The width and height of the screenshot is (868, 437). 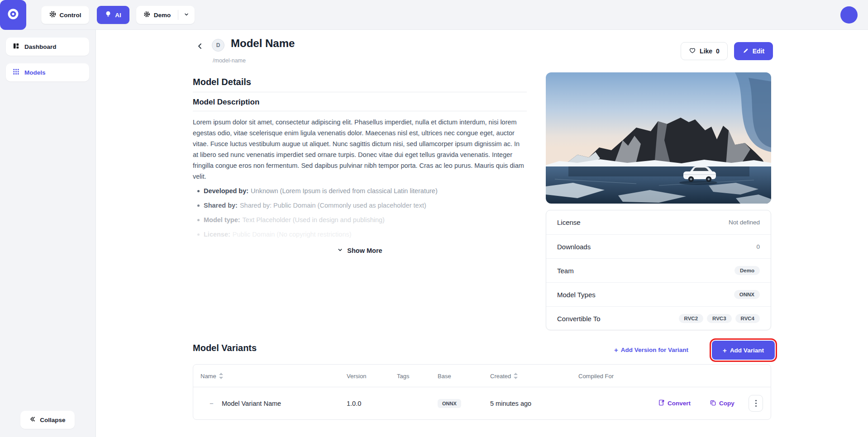 I want to click on add-variant-button: + Add Variant, so click(x=743, y=350).